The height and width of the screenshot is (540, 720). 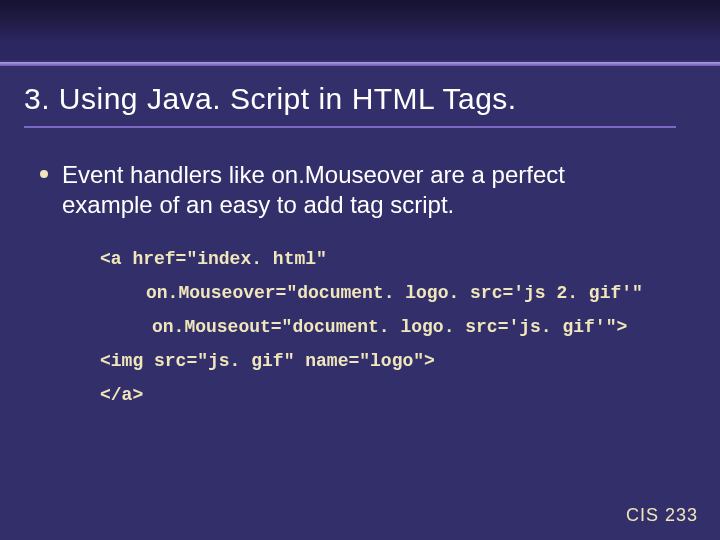 What do you see at coordinates (44, 174) in the screenshot?
I see `bullet-dot-icon` at bounding box center [44, 174].